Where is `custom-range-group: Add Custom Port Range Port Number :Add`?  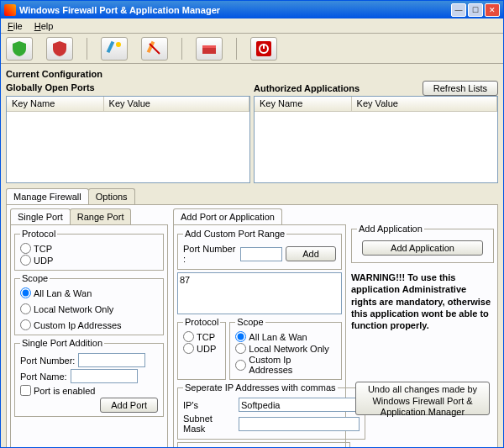 custom-range-group: Add Custom Port Range Port Number :Add is located at coordinates (260, 249).